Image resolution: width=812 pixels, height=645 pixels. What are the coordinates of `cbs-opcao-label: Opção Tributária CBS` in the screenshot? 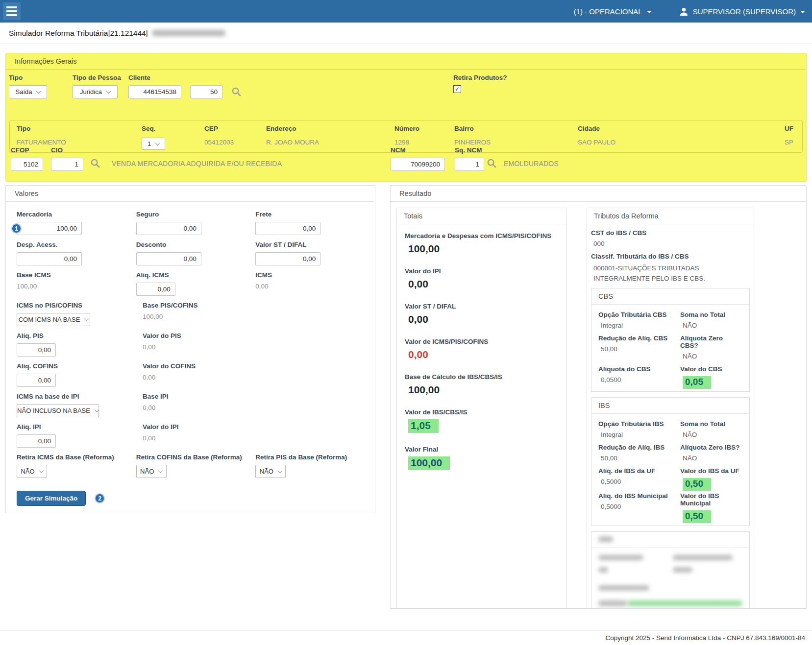 It's located at (639, 314).